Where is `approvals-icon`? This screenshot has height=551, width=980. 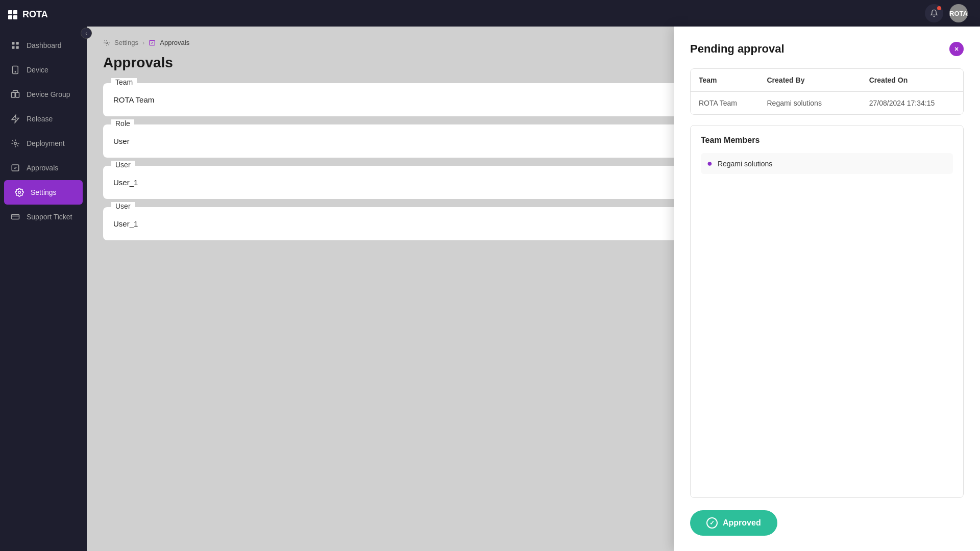 approvals-icon is located at coordinates (15, 168).